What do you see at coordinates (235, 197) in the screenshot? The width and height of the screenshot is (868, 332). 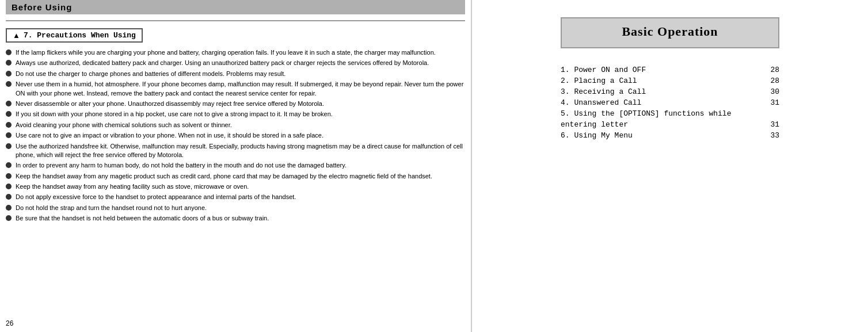 I see `list-item: Do not apply excessive force to the hand…` at bounding box center [235, 197].